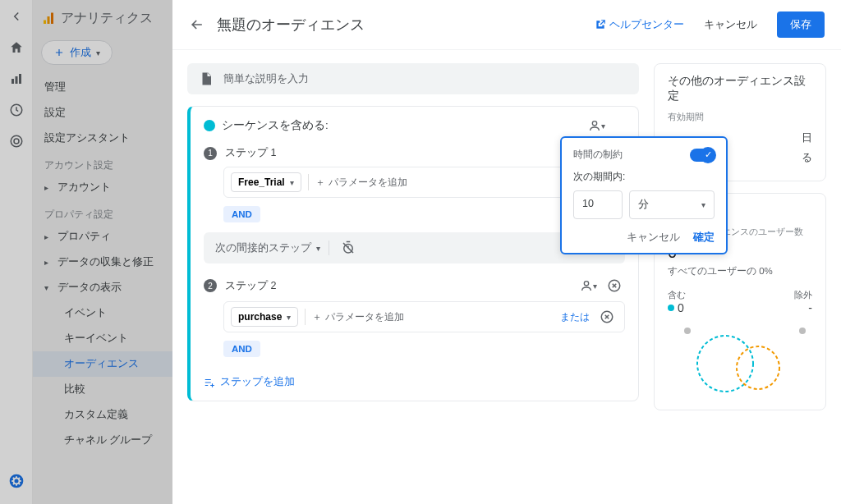  Describe the element at coordinates (704, 238) in the screenshot. I see `popover-confirm-button: 確定` at that location.